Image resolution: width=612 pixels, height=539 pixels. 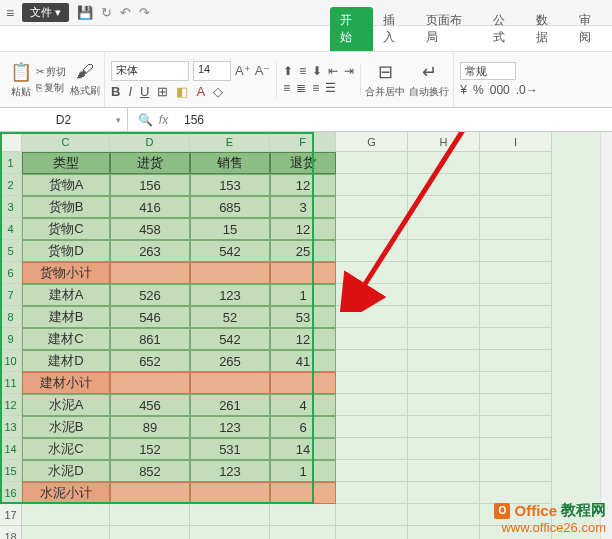 I want to click on increase-decimal-icon: .0→, so click(x=527, y=90).